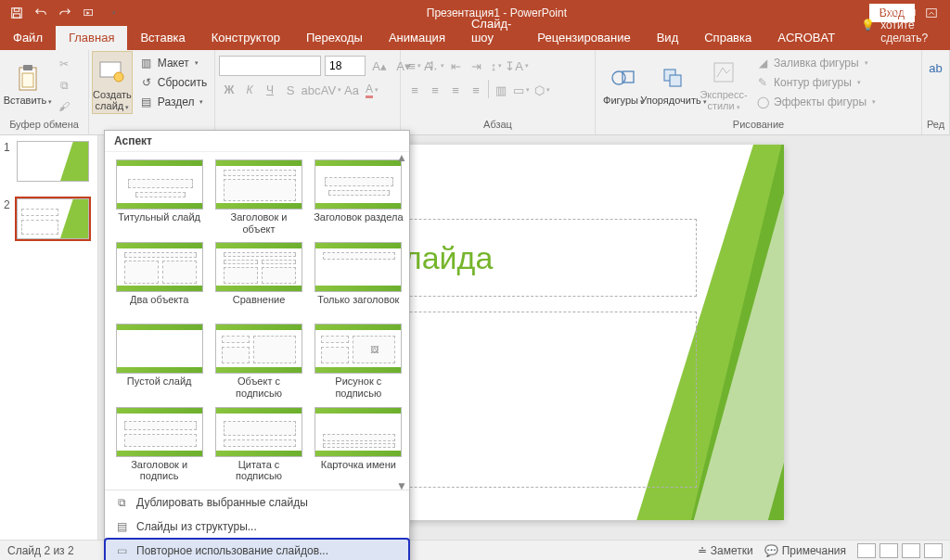  Describe the element at coordinates (358, 445) in the screenshot. I see `layout-name-card: Карточка имени` at that location.